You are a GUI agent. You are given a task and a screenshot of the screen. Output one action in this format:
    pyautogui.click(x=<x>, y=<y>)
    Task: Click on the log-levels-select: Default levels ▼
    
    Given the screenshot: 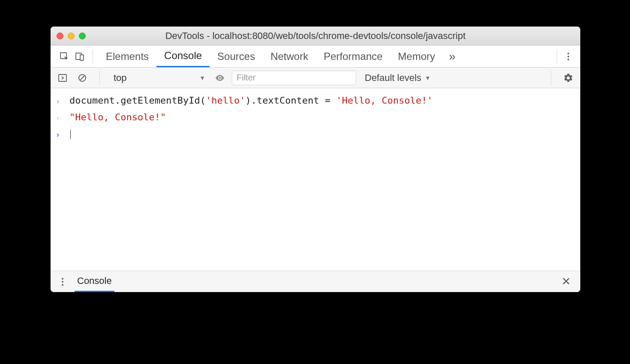 What is the action you would take?
    pyautogui.click(x=398, y=78)
    